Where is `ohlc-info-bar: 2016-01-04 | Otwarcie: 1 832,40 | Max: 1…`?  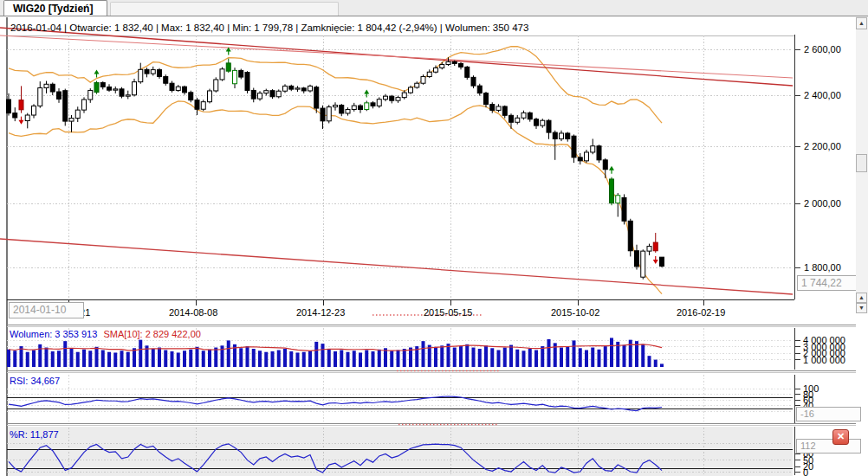
ohlc-info-bar: 2016-01-04 | Otwarcie: 1 832,40 | Max: 1… is located at coordinates (269, 28).